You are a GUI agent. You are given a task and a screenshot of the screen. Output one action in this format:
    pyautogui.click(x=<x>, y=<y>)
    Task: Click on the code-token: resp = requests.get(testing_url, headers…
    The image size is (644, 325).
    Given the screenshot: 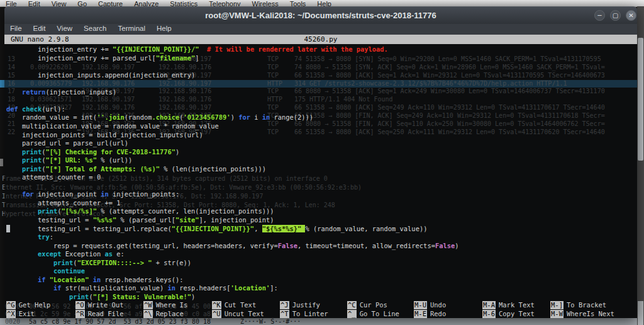 What is the action you would take?
    pyautogui.click(x=142, y=246)
    